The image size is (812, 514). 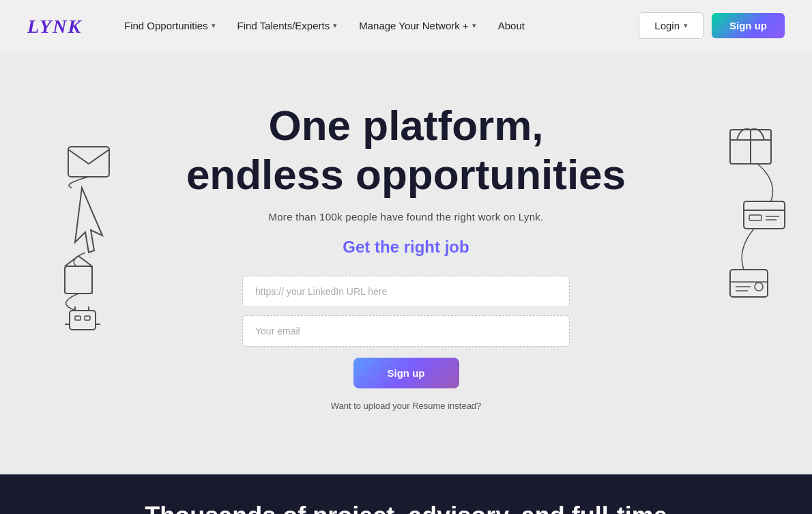 I want to click on svg-text: LYNK, so click(x=55, y=26).